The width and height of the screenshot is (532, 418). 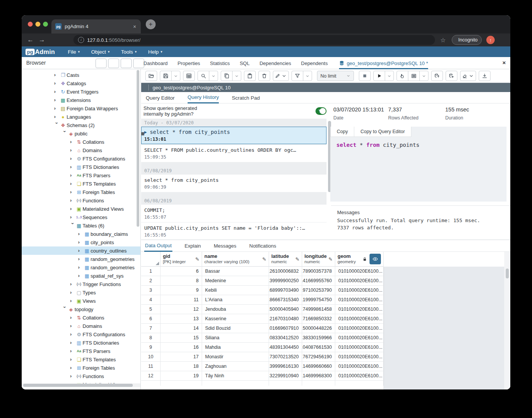 I want to click on tab-dependents: Dependents, so click(x=314, y=63).